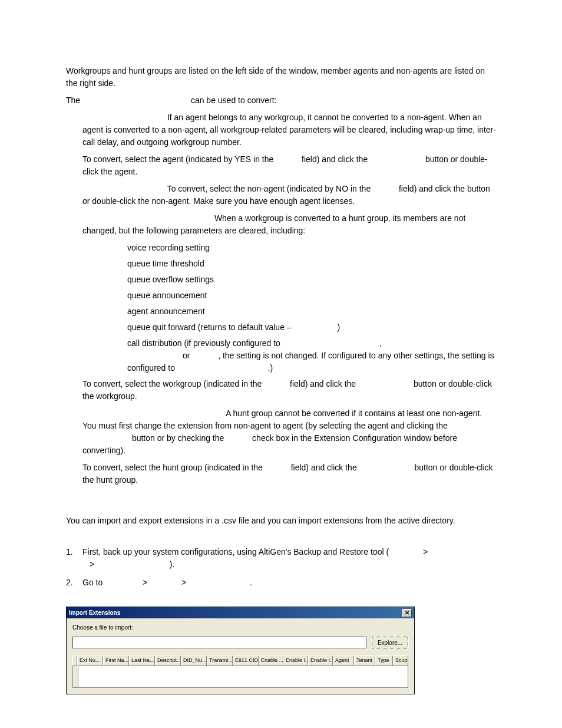 Image resolution: width=562 pixels, height=728 pixels. What do you see at coordinates (289, 474) in the screenshot?
I see `paragraph: To convert, select the hunt group (indic…` at bounding box center [289, 474].